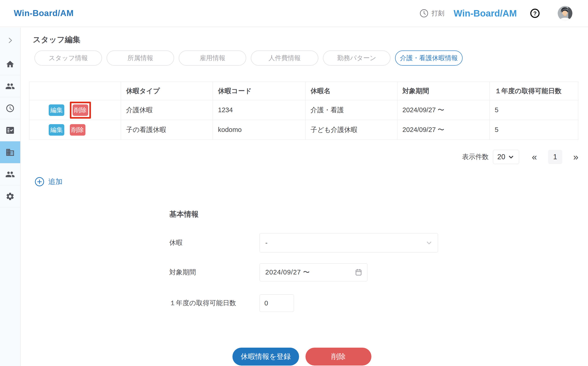  Describe the element at coordinates (357, 58) in the screenshot. I see `tab-work-pattern: 勤務パターン` at that location.